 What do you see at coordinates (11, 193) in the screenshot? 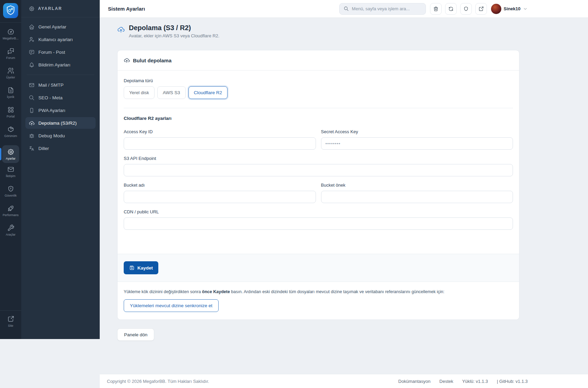
I see `rail-item-guvenlik: Güvenlik` at bounding box center [11, 193].